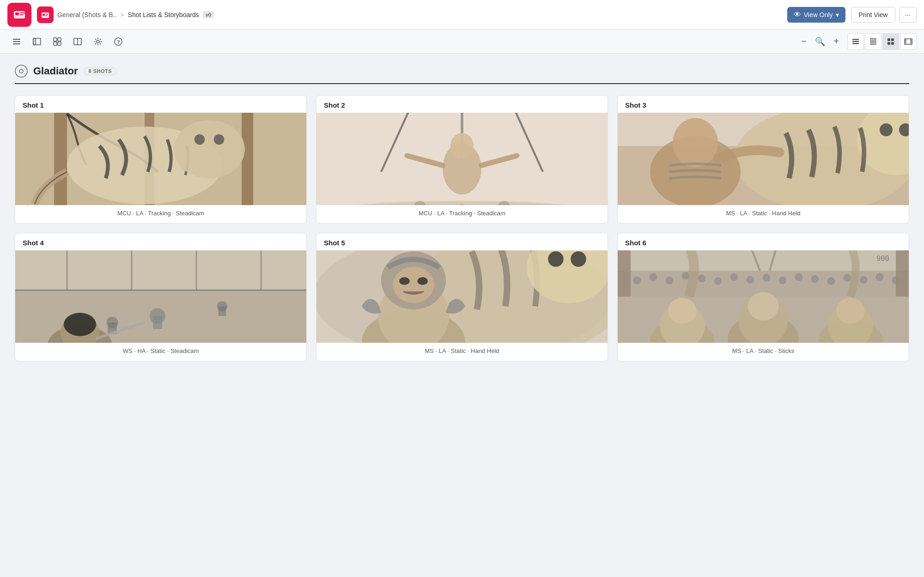 The image size is (924, 577). Describe the element at coordinates (462, 159) in the screenshot. I see `shot-2-image` at that location.